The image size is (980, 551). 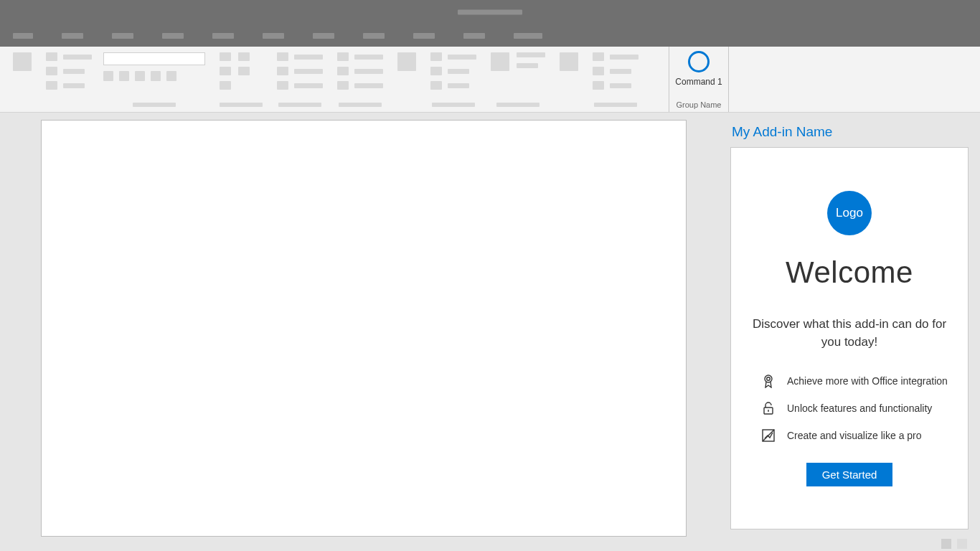 I want to click on welcome-subheading: Discover what this add-in can do for you…, so click(x=849, y=333).